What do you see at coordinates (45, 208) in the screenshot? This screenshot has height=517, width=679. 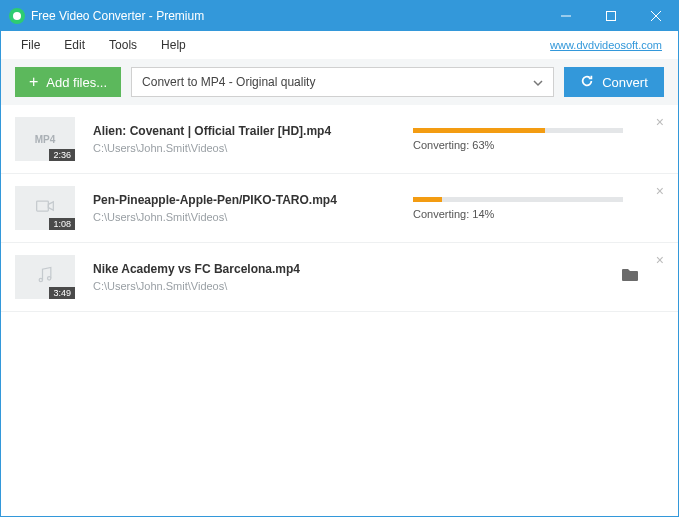 I see `thumbnail: 1:08` at bounding box center [45, 208].